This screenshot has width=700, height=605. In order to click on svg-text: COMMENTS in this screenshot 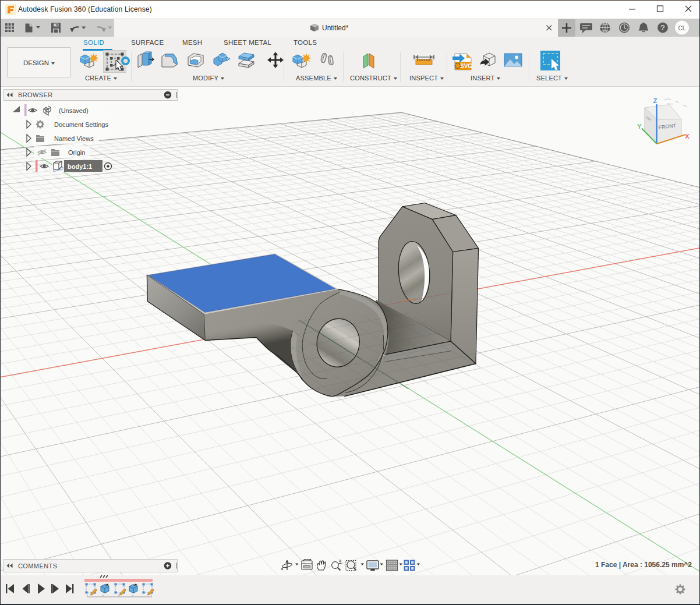, I will do `click(37, 566)`.